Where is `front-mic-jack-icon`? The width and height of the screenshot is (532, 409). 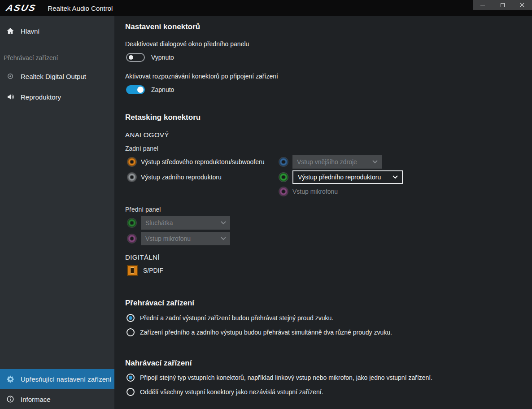 front-mic-jack-icon is located at coordinates (132, 239).